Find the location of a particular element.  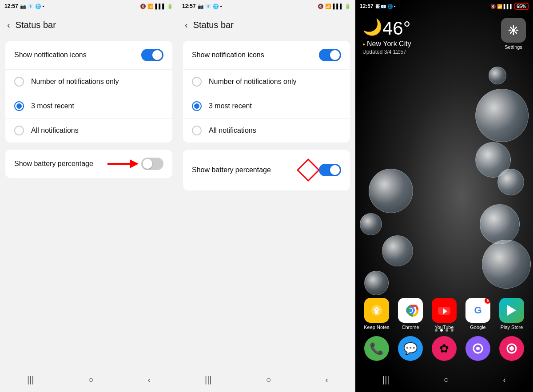

youtube-wrap: YouTube is located at coordinates (444, 314).